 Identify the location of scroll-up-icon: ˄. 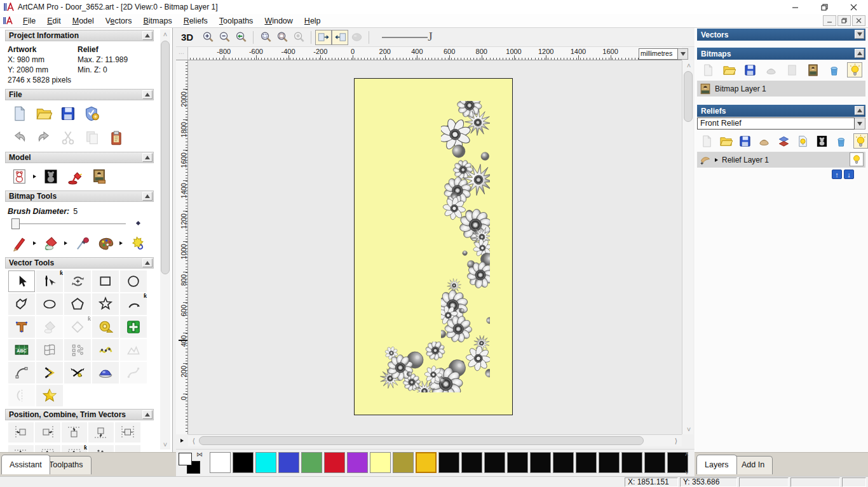
(165, 34).